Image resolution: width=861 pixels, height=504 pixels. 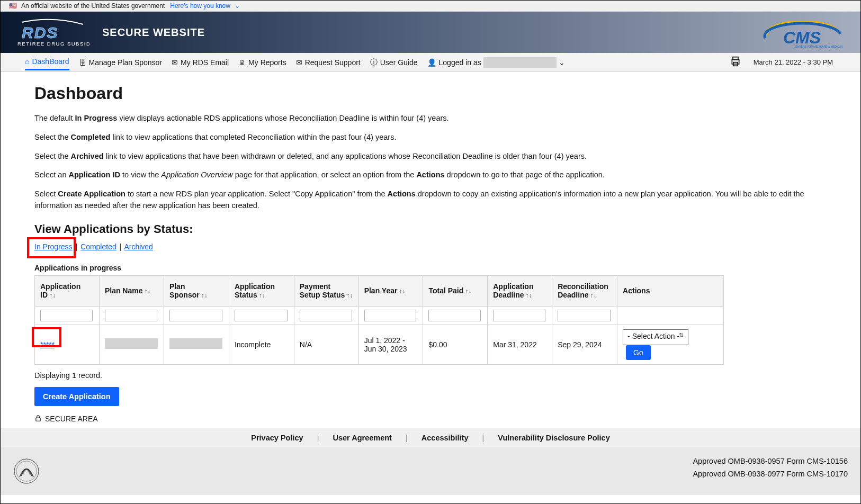 What do you see at coordinates (154, 33) in the screenshot?
I see `secure-website-text: SECURE WEBSITE` at bounding box center [154, 33].